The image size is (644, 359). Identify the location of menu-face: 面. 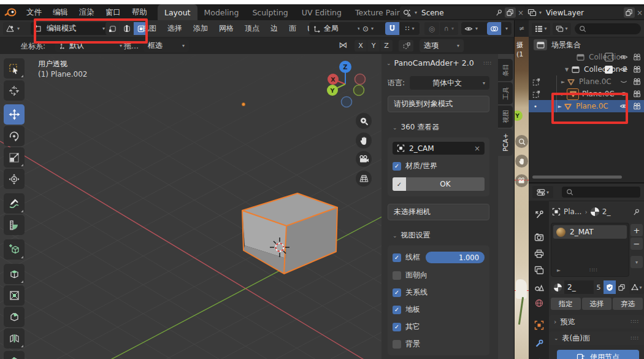
(293, 28).